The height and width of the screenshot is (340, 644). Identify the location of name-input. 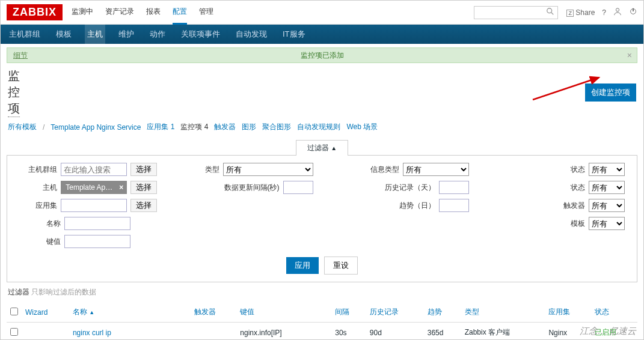
(97, 223).